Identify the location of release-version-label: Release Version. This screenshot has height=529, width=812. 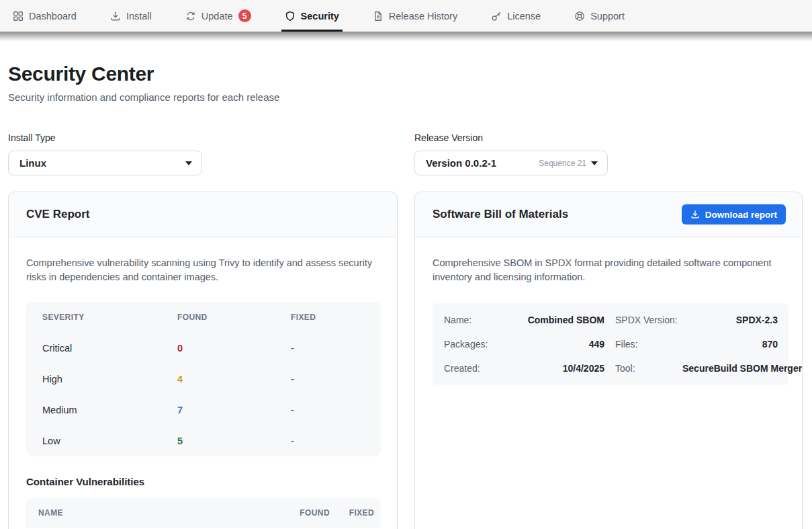
(608, 138).